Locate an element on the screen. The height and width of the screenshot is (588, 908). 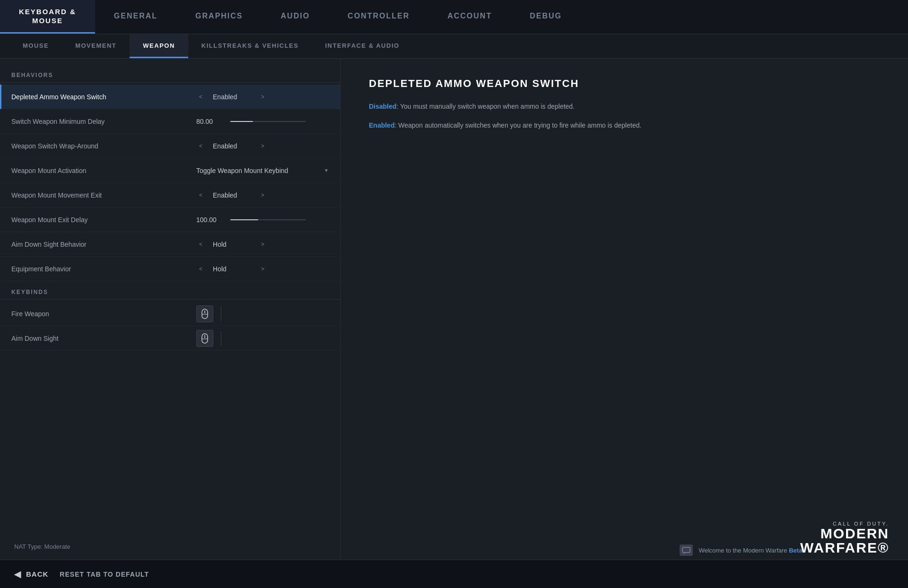
equip-toggle-left-arrow: < is located at coordinates (201, 269).